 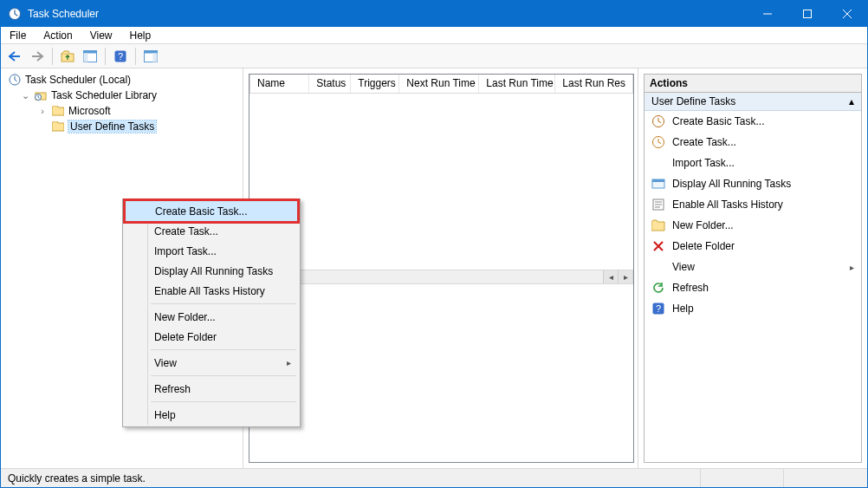 I want to click on scroll-right-button: ▸, so click(x=625, y=277).